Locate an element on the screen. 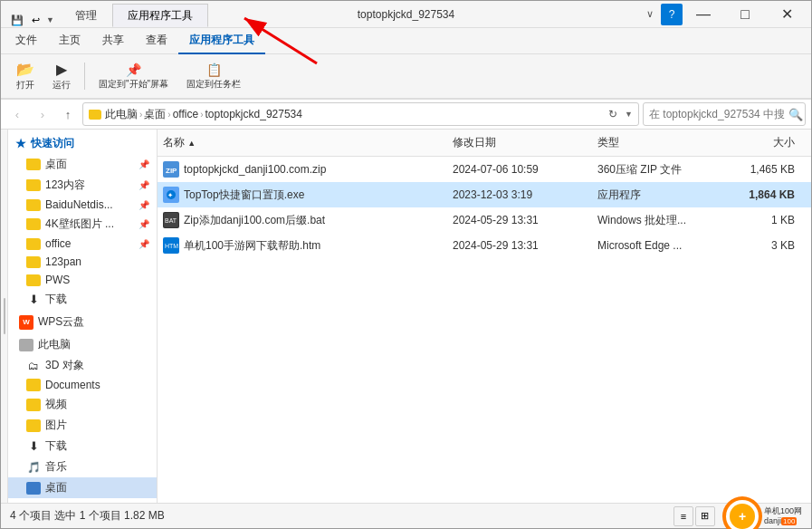 The image size is (812, 529). ribbon-tab-file: 文件 is located at coordinates (26, 41).